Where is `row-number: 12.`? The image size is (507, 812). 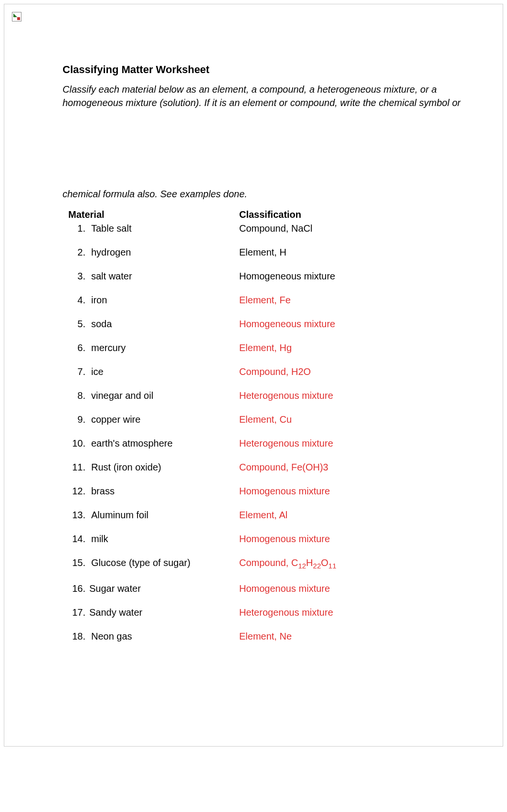
row-number: 12. is located at coordinates (75, 491).